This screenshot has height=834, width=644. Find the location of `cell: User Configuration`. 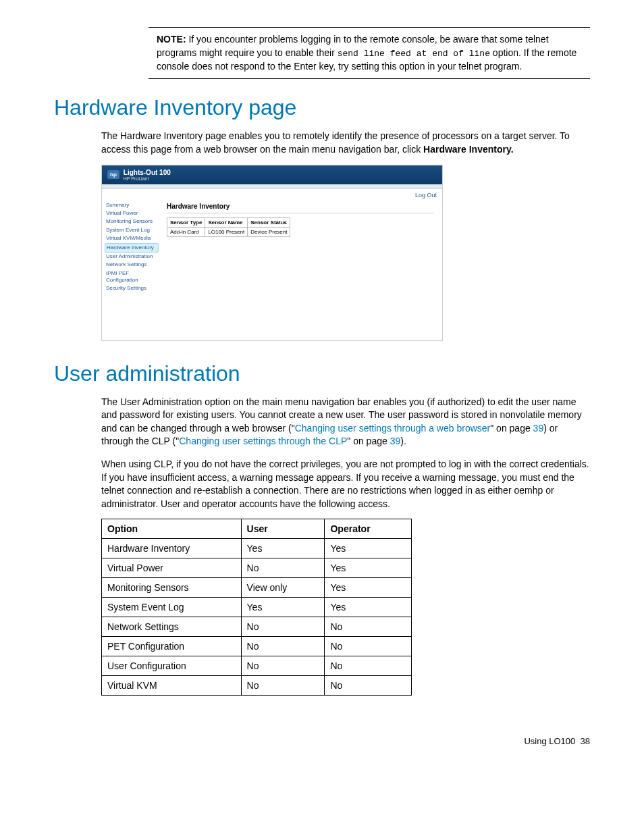

cell: User Configuration is located at coordinates (171, 666).